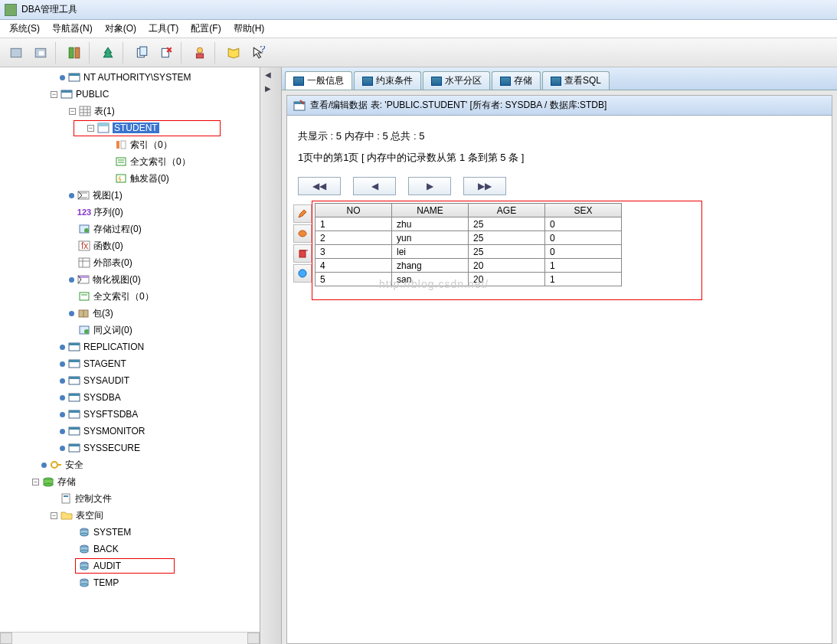 The image size is (837, 644). I want to click on toolbar-delete, so click(166, 53).